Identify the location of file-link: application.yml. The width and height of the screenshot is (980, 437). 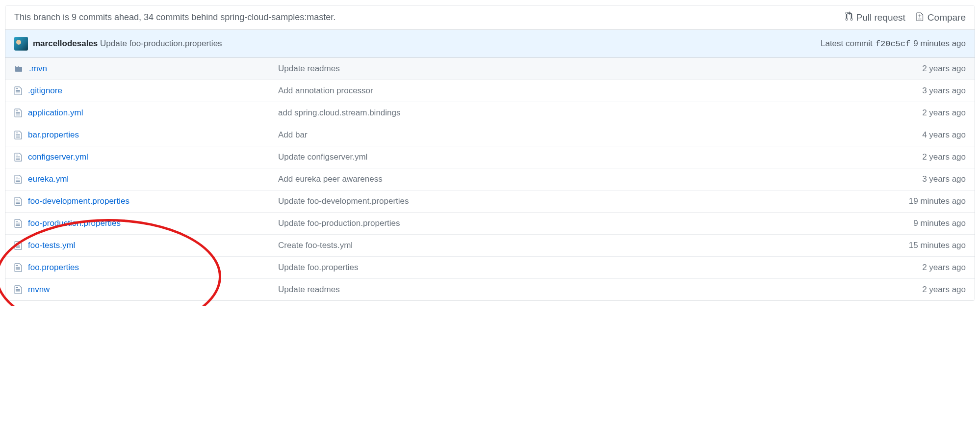
(55, 113).